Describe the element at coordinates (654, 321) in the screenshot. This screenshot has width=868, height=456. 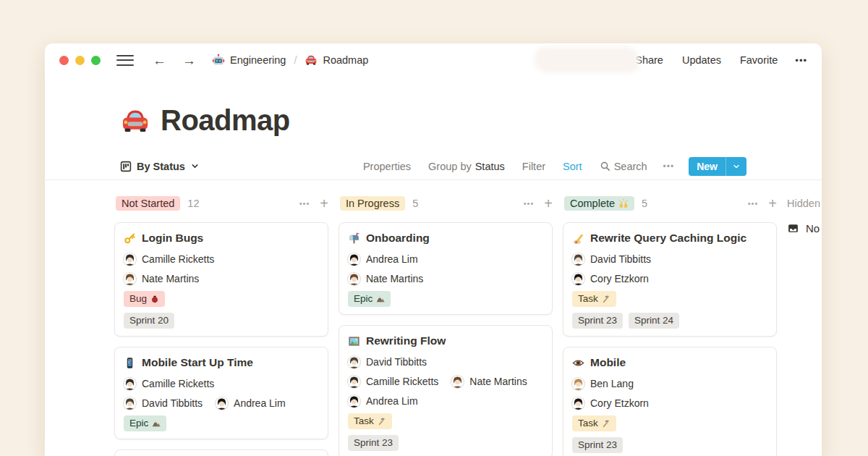
I see `tag-sprint: Sprint 24` at that location.